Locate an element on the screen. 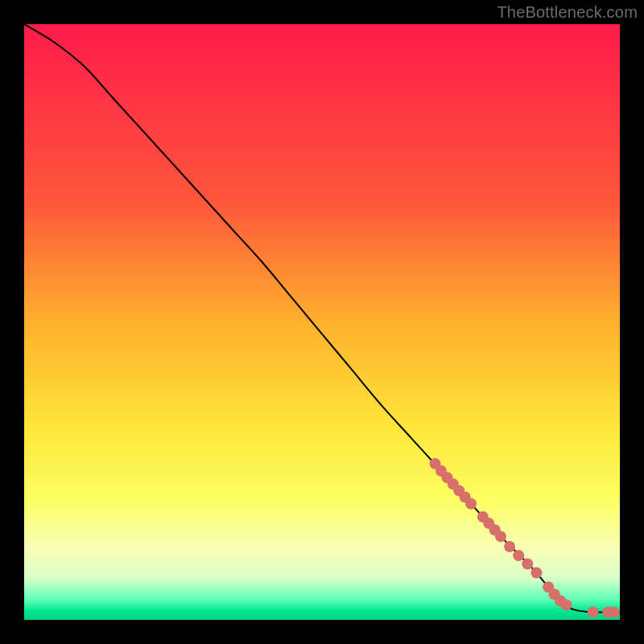  attribution-label: TheBottleneck.com is located at coordinates (567, 13).